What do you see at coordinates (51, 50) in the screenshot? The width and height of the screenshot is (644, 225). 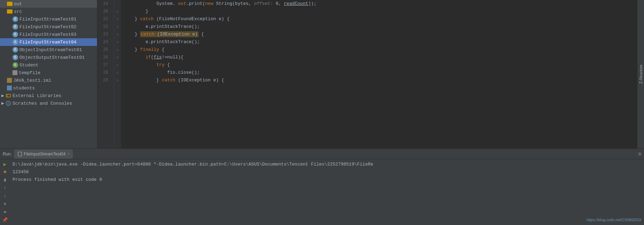 I see `sidebar-item-label: ObjectInputStreamTest01` at bounding box center [51, 50].